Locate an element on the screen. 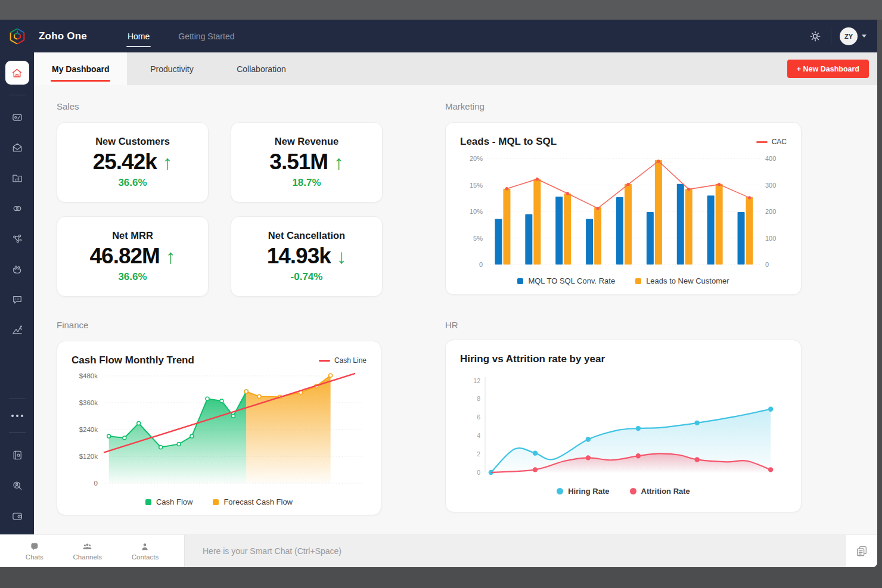 The height and width of the screenshot is (588, 882). chat-tab-channels: Channels is located at coordinates (88, 551).